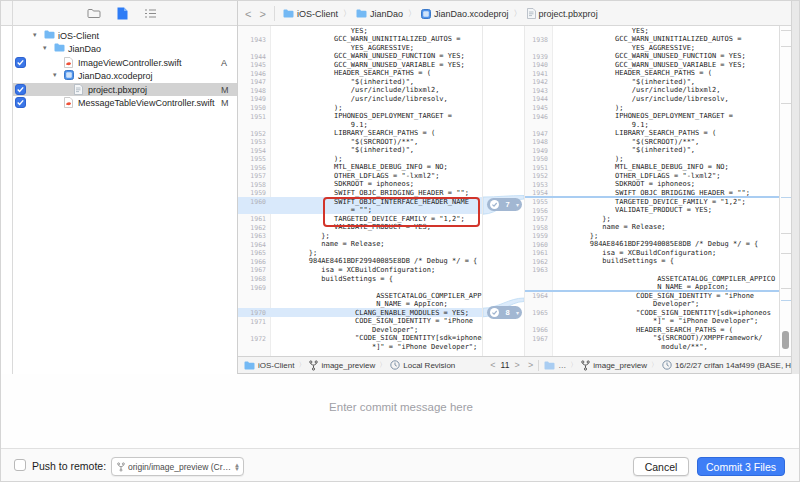 The height and width of the screenshot is (482, 800). What do you see at coordinates (372, 313) in the screenshot?
I see `code-text: CLANG_ENABLE_MODULES = YES;` at bounding box center [372, 313].